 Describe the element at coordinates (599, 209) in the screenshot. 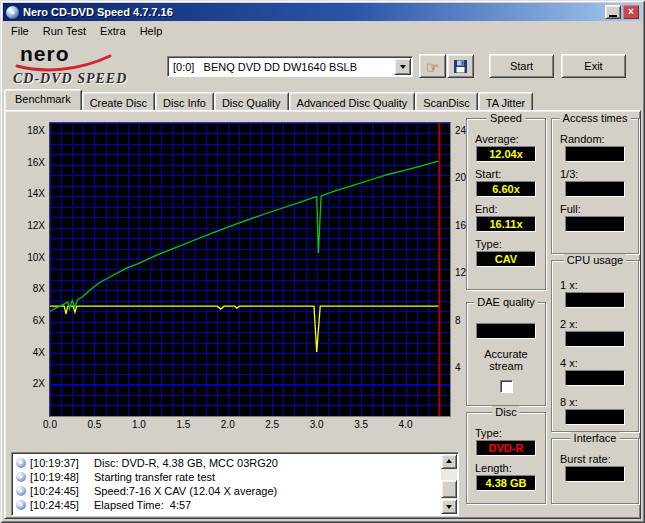

I see `access-full-label: Full:` at that location.